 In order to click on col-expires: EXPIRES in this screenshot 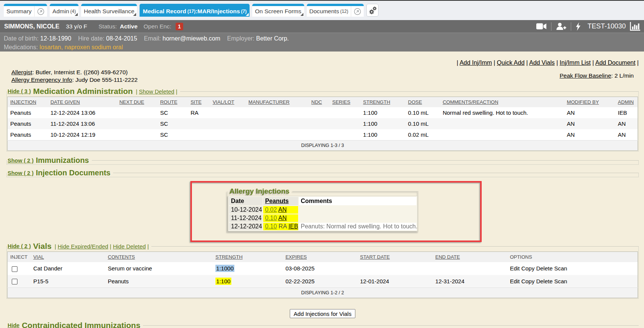, I will do `click(296, 257)`.